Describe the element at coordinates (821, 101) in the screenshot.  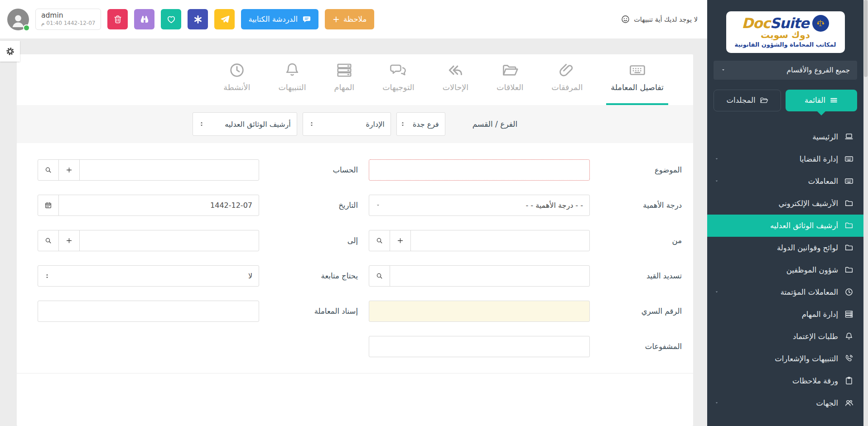
I see `menu-toggle-button: القائمة` at that location.